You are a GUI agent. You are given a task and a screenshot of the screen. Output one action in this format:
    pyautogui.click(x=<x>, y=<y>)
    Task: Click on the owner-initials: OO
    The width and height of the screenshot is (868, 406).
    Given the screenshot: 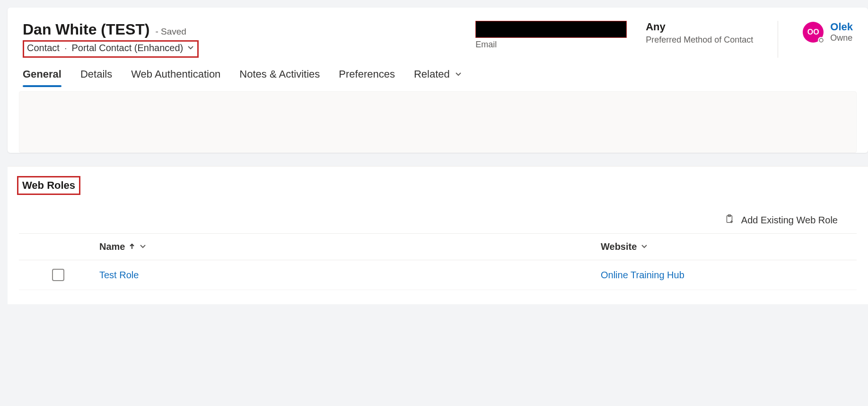 What is the action you would take?
    pyautogui.click(x=814, y=32)
    